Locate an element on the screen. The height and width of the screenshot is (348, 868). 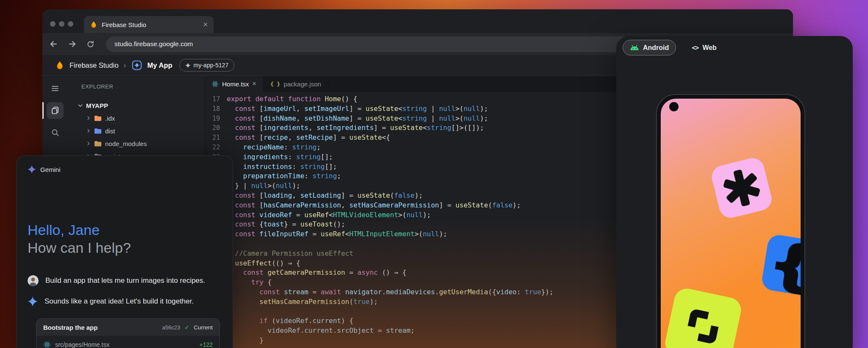
code-text: const [dishName, setDishName] = useState… is located at coordinates (354, 119).